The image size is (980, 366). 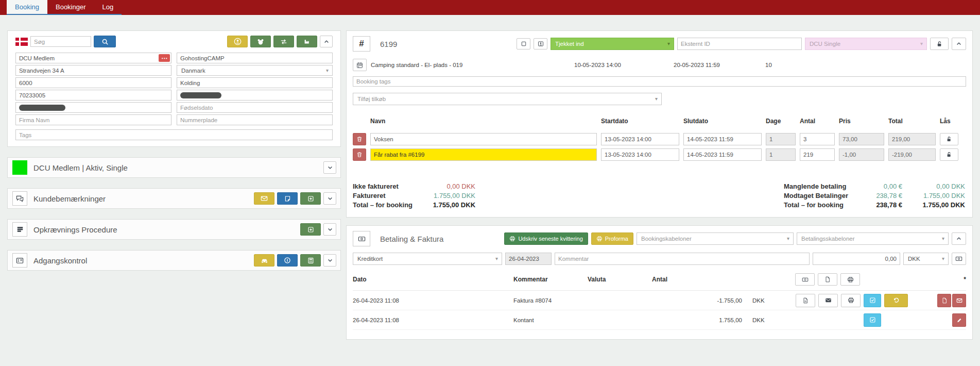 I want to click on vehicle-access-button, so click(x=264, y=260).